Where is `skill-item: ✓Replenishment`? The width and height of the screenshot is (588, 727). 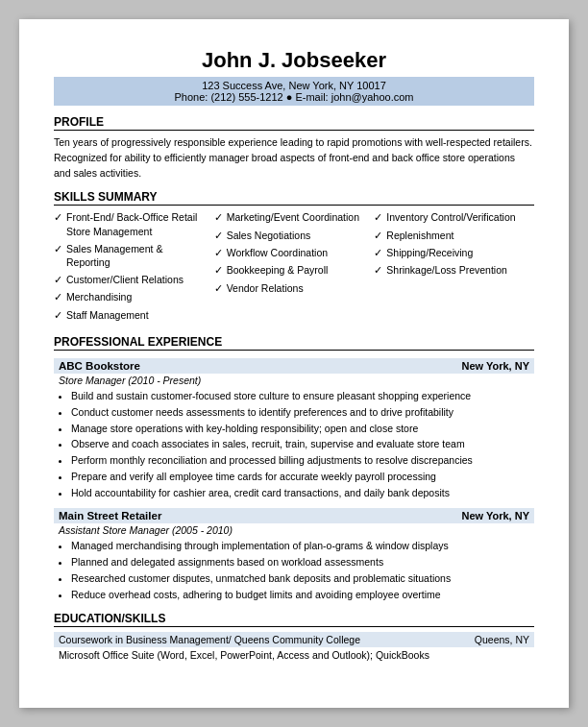 skill-item: ✓Replenishment is located at coordinates (450, 236).